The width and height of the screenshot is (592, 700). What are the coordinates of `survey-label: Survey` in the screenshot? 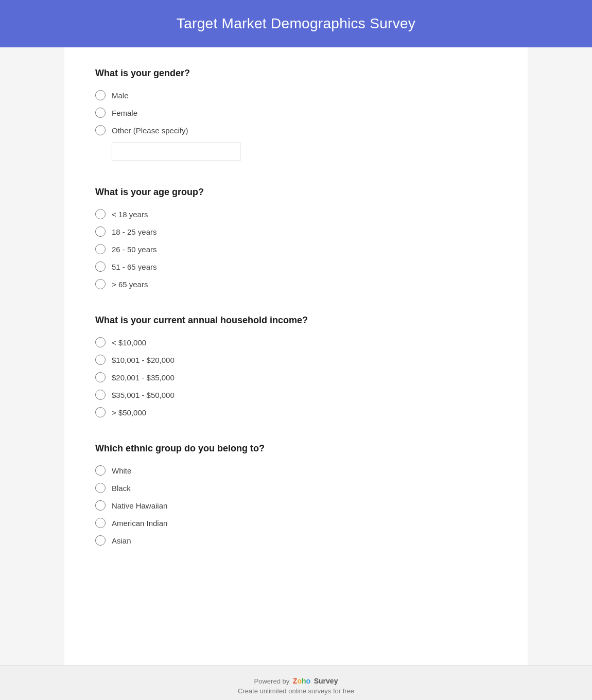 It's located at (326, 681).